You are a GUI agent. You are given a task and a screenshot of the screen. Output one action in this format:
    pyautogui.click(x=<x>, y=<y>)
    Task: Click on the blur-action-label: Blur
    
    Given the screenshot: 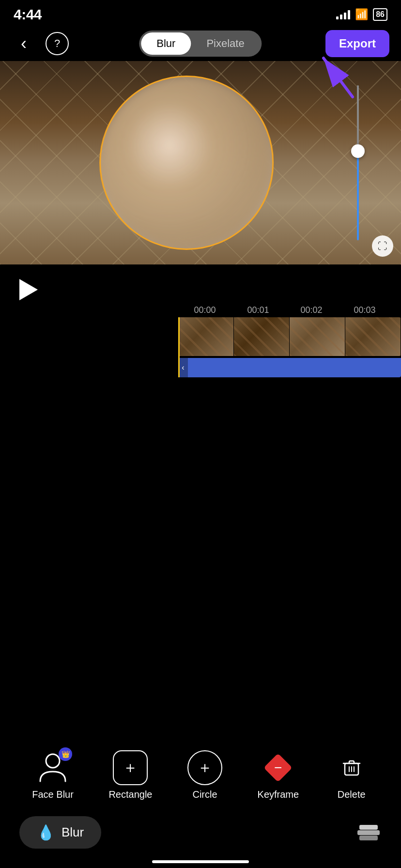 What is the action you would take?
    pyautogui.click(x=73, y=832)
    